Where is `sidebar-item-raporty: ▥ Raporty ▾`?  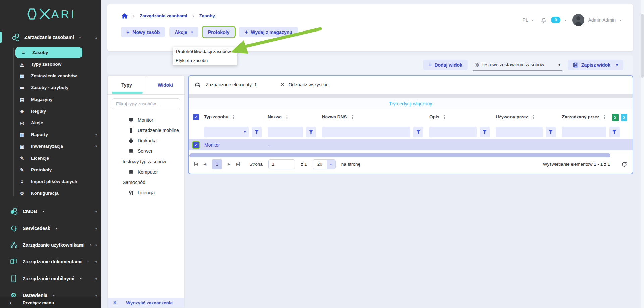
sidebar-item-raporty: ▥ Raporty ▾ is located at coordinates (51, 135).